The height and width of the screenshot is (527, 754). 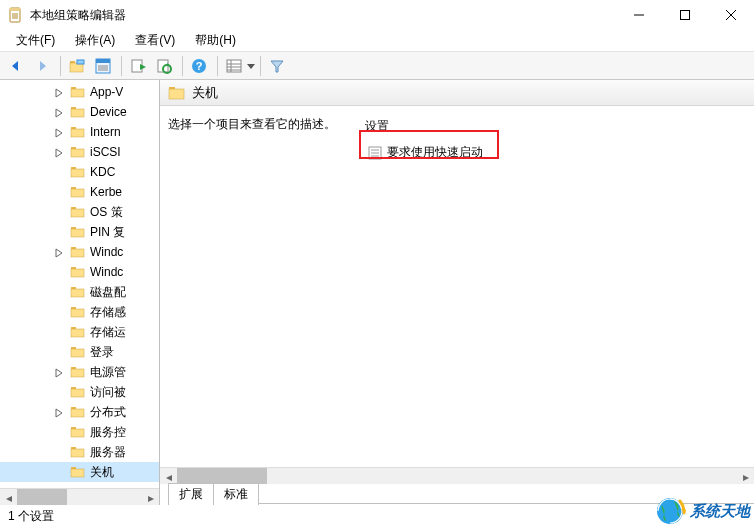 I want to click on setting-item: 要求使用快速启动, so click(x=554, y=152).